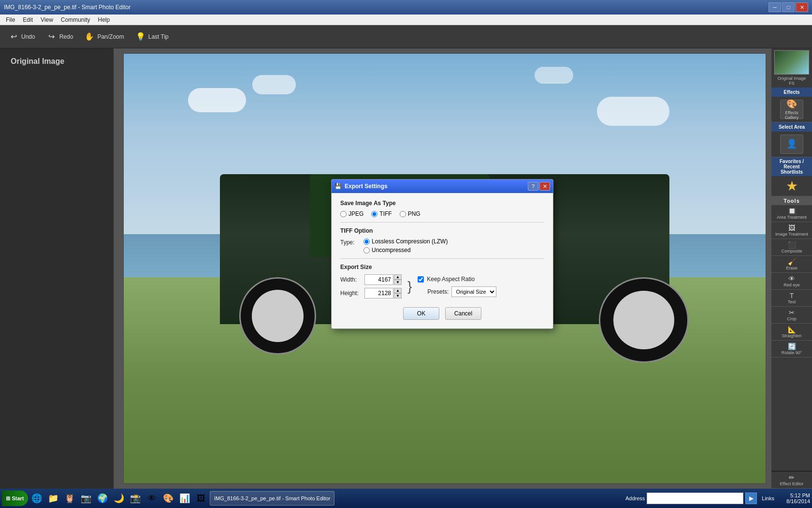 Image resolution: width=812 pixels, height=508 pixels. Describe the element at coordinates (788, 7) in the screenshot. I see `maximize-button: □` at that location.